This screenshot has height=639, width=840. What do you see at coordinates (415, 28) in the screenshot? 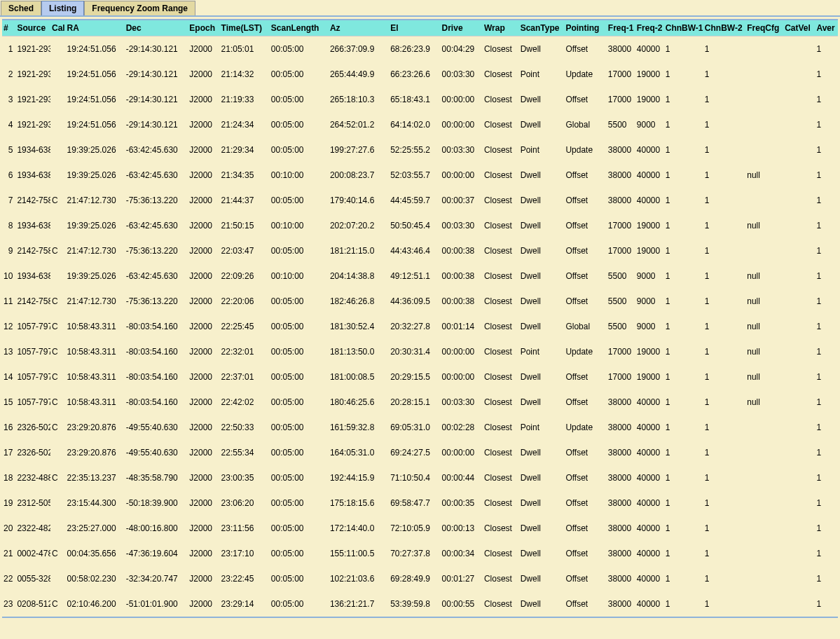
I see `hdr-el: El` at bounding box center [415, 28].